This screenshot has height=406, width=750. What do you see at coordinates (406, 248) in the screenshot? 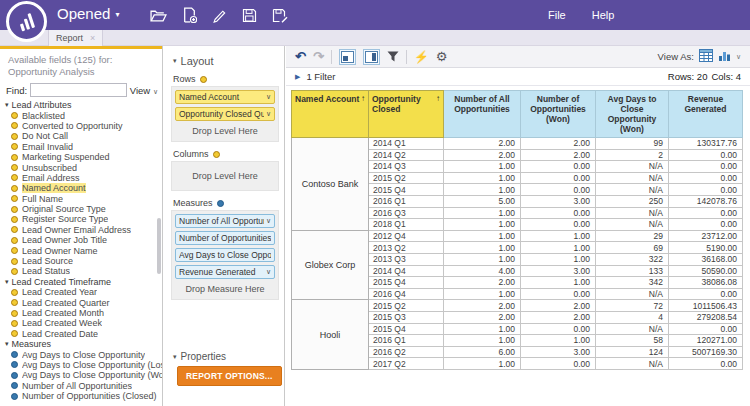
I see `period-cell: 2013 Q2` at bounding box center [406, 248].